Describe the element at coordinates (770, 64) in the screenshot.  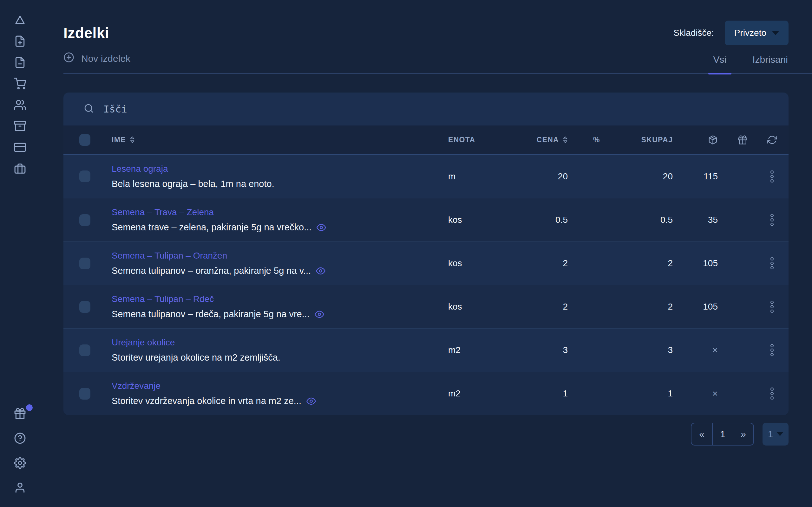
I see `tab-deleted: Izbrisani` at that location.